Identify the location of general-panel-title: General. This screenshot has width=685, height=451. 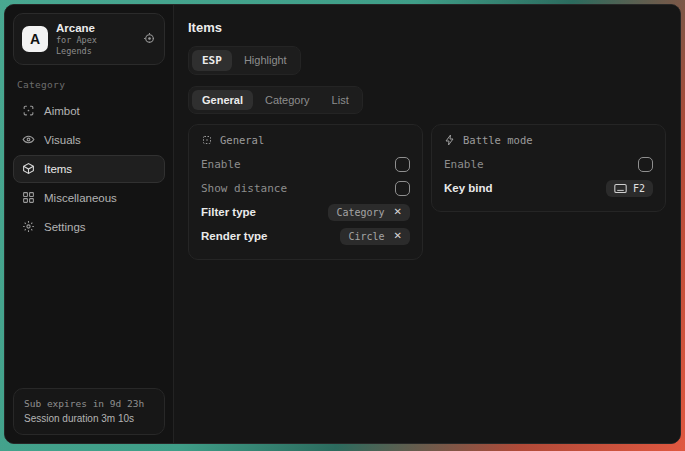
(242, 140).